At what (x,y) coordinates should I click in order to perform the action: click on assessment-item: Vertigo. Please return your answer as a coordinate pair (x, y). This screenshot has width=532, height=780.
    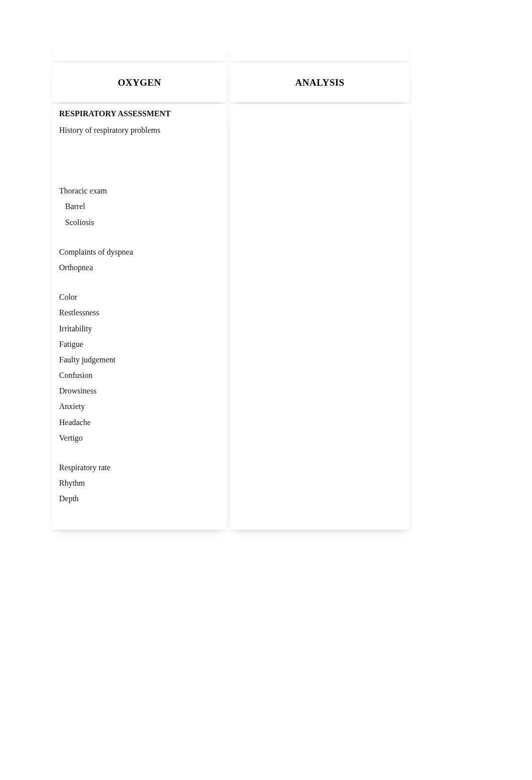
    Looking at the image, I should click on (139, 438).